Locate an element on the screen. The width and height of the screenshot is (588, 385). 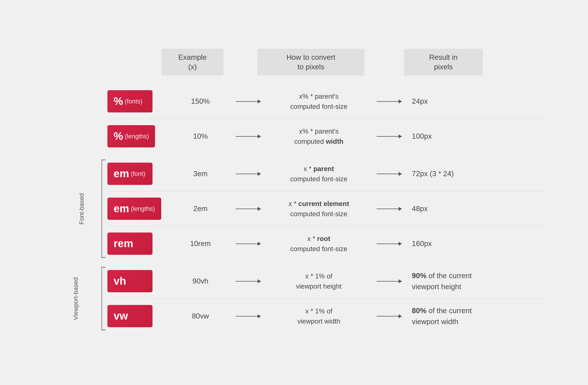
viewport-based-rows: vh 90vh x * 1% ofviewport height is located at coordinates (326, 299).